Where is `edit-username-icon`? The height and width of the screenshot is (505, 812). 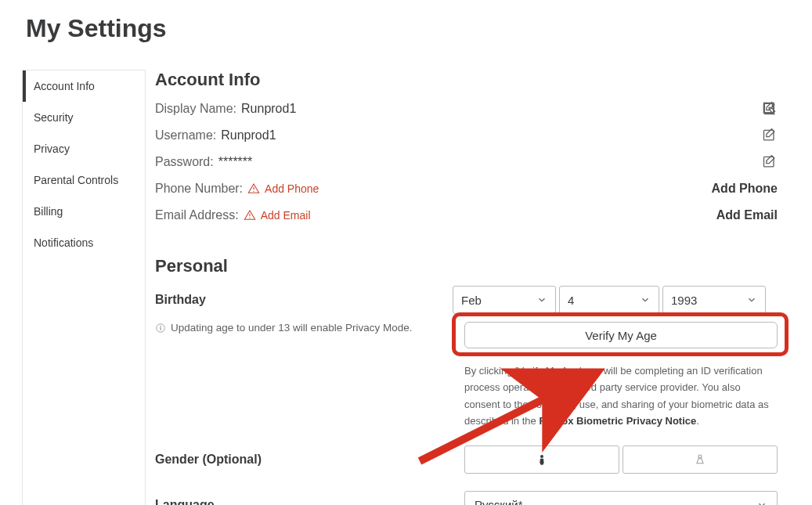
edit-username-icon is located at coordinates (770, 135).